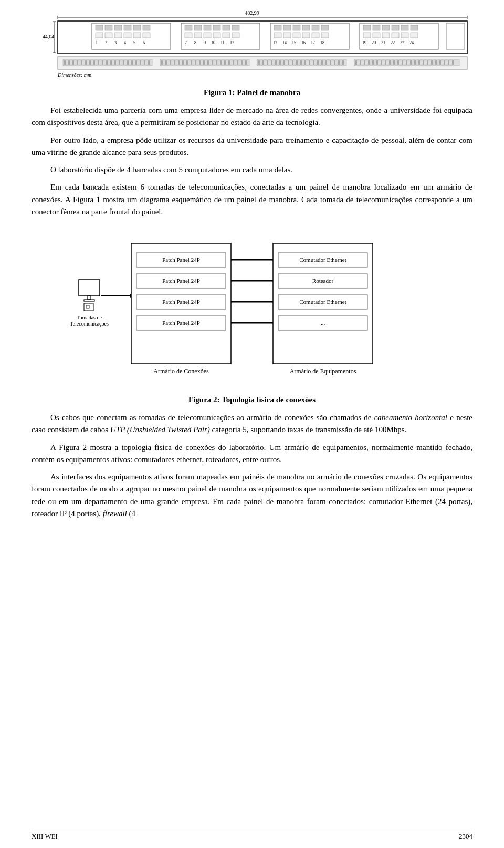 The image size is (504, 848). I want to click on svg-text: 4, so click(125, 43).